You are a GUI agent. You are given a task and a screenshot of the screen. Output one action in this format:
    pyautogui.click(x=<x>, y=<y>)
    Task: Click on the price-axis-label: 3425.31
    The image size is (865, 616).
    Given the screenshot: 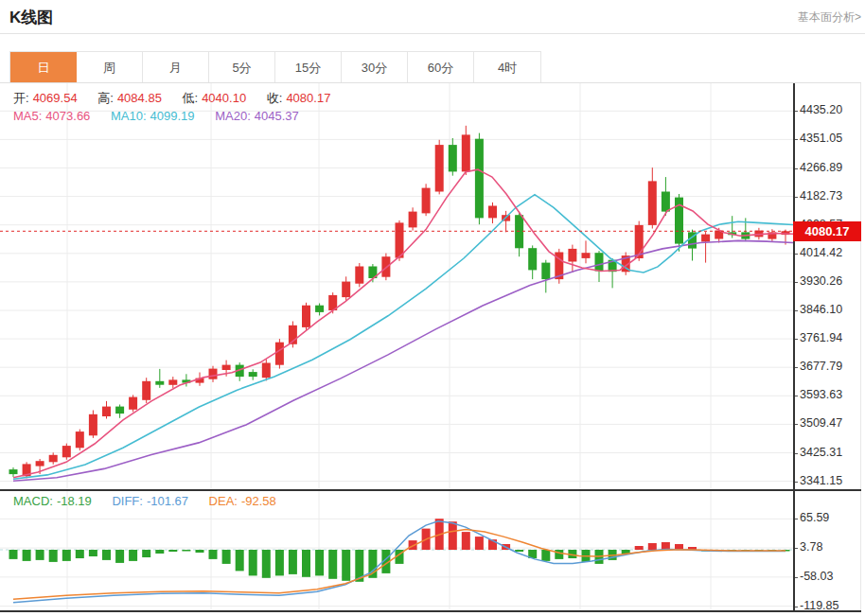 What is the action you would take?
    pyautogui.click(x=829, y=452)
    